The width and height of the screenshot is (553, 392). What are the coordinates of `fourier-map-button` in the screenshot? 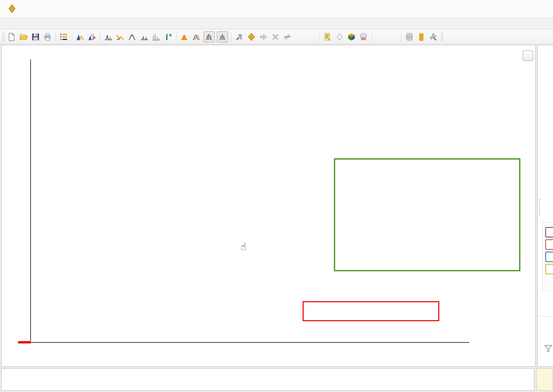 It's located at (363, 37).